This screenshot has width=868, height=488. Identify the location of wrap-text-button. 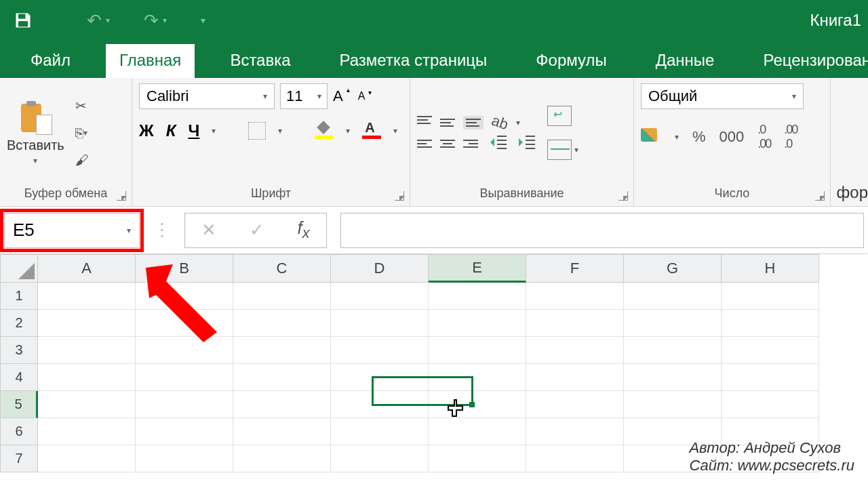
(559, 116).